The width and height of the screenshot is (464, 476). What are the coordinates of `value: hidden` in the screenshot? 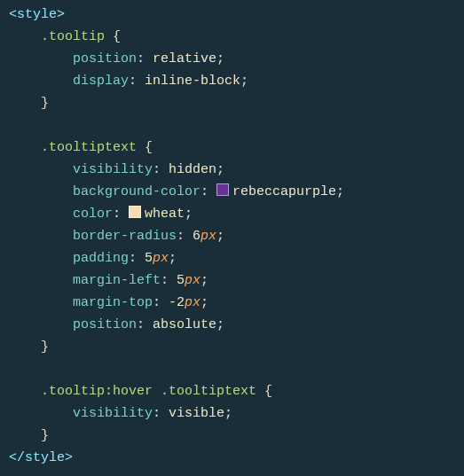 It's located at (193, 170).